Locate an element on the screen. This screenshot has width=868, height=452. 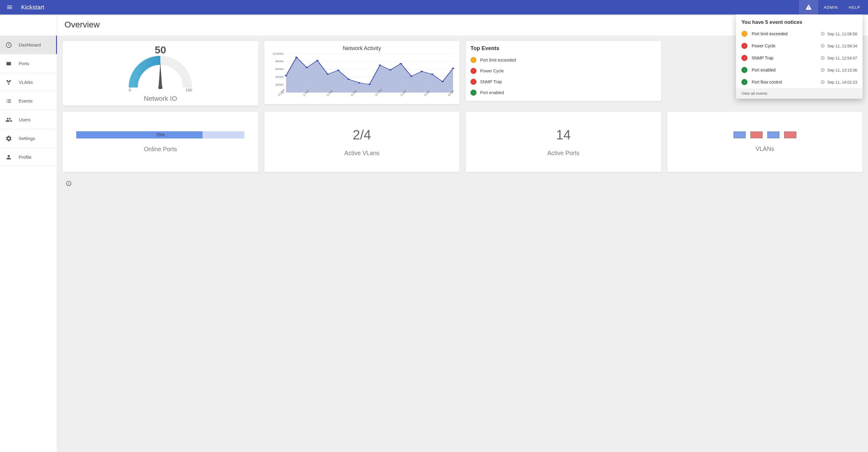
top-events-card: Top Events Port limit exceededPower Cycl… is located at coordinates (563, 71).